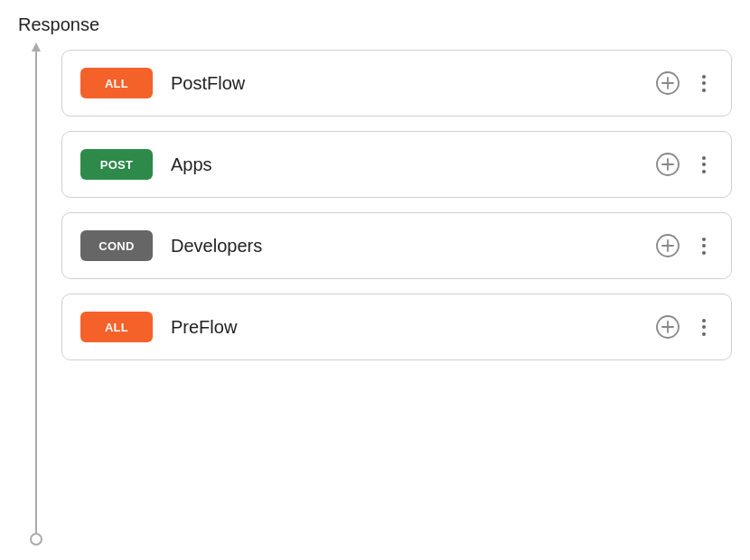 Image resolution: width=750 pixels, height=560 pixels. Describe the element at coordinates (704, 327) in the screenshot. I see `more-icon-preflow` at that location.